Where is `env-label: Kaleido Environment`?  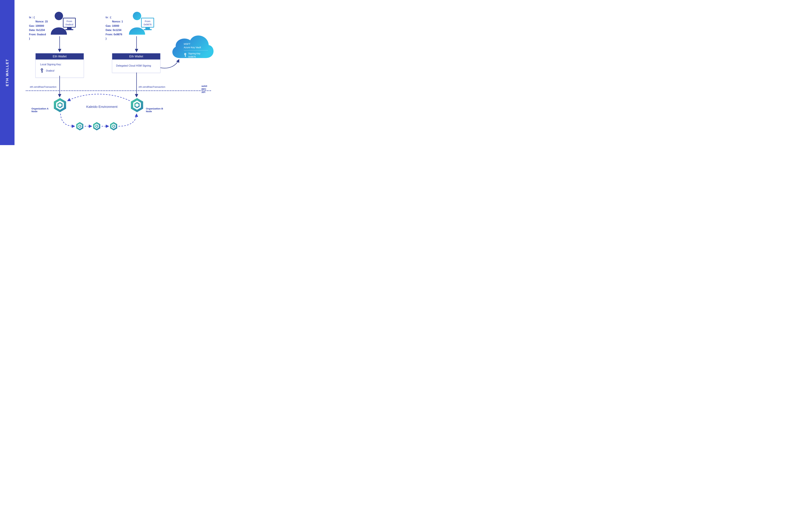 env-label: Kaleido Environment is located at coordinates (102, 107).